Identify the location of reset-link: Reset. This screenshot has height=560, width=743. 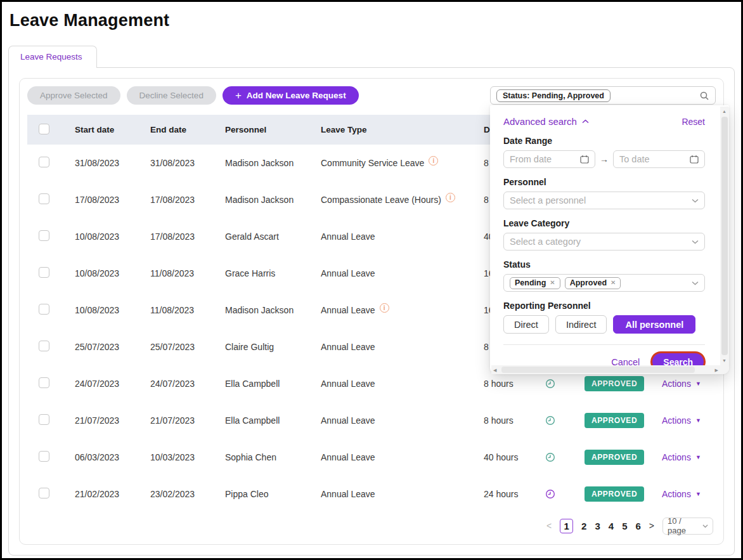
(694, 122).